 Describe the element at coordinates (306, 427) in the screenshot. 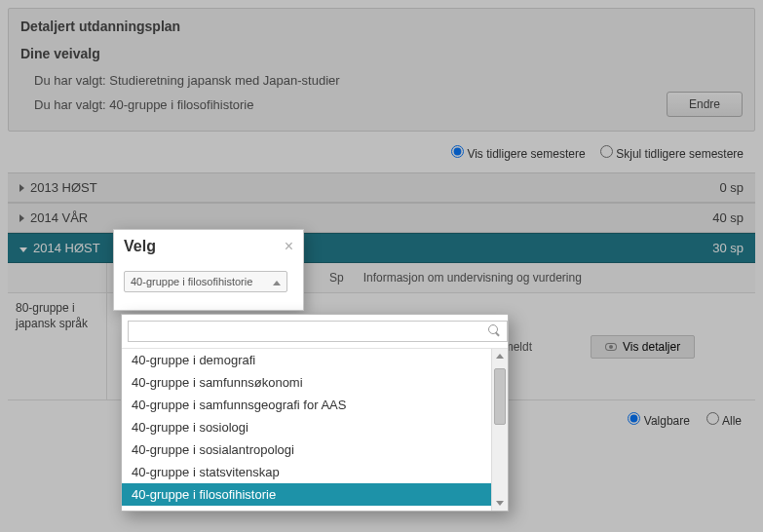

I see `dropdown-option: 40-gruppe i sosiologi` at that location.